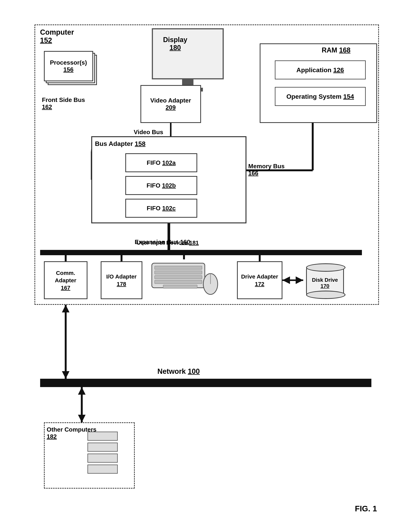 The width and height of the screenshot is (417, 532). I want to click on keyboard-svg, so click(184, 278).